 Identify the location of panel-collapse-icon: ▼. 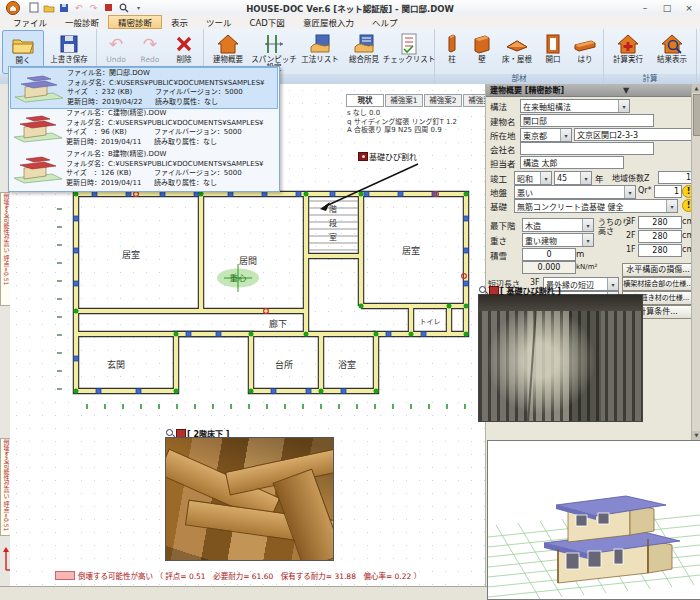
(626, 90).